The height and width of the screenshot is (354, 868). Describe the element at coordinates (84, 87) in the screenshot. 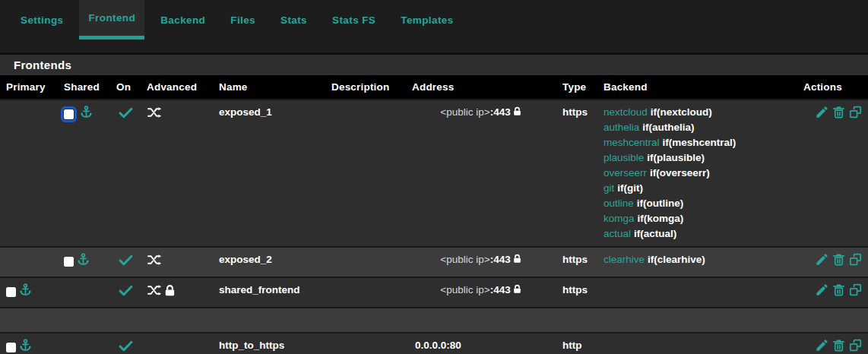

I see `column-header-shared: Shared` at that location.